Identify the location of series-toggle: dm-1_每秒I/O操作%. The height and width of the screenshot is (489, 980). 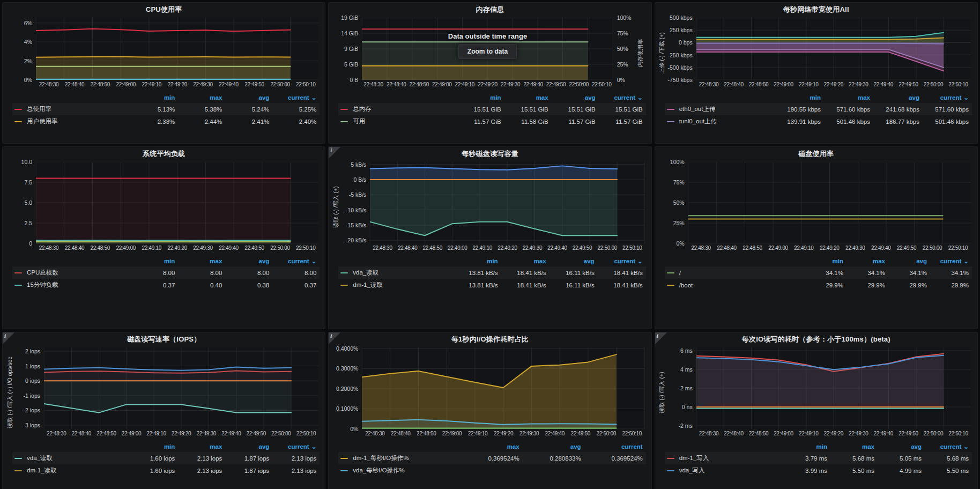
(399, 458).